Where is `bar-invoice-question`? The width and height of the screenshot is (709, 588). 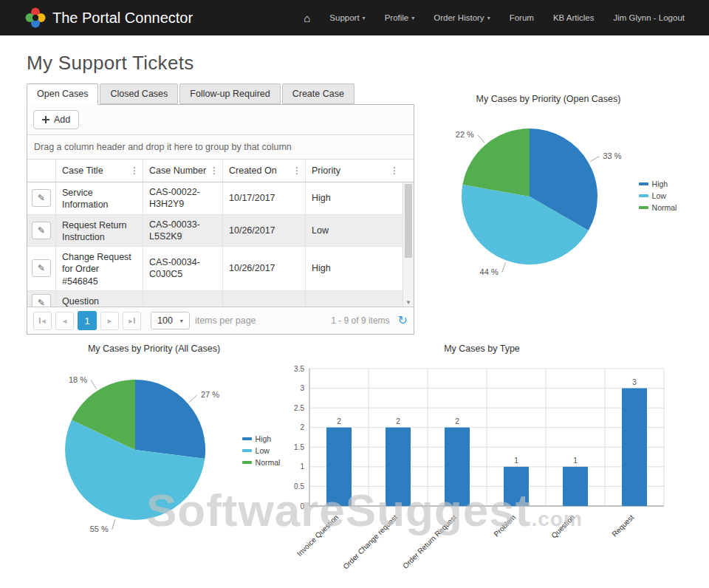 bar-invoice-question is located at coordinates (339, 467).